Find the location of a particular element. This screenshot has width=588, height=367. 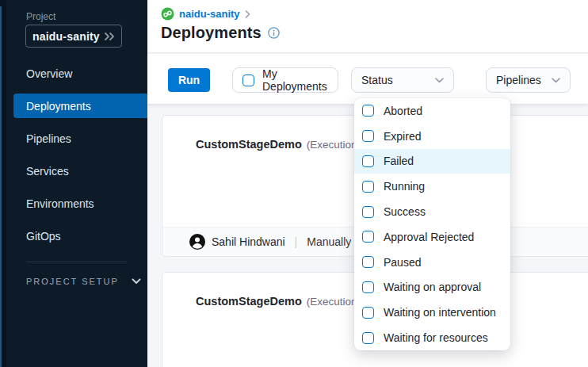

status-option-failed: Failed is located at coordinates (433, 162).